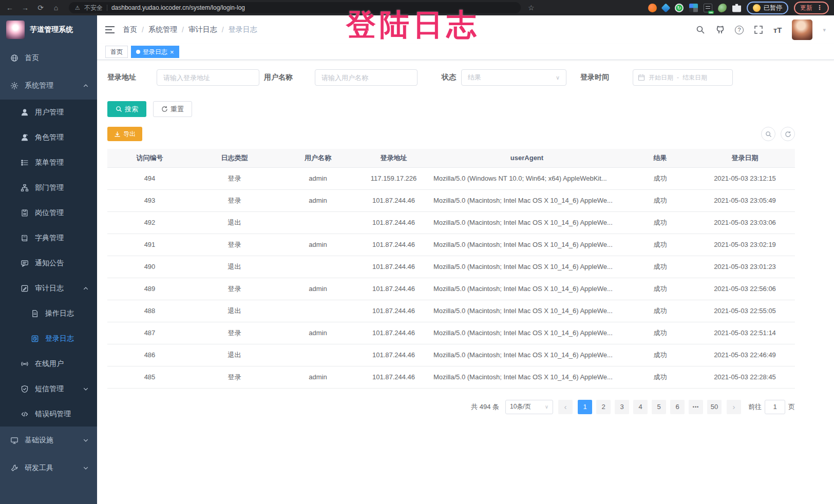  I want to click on page-button-6: 6, so click(677, 407).